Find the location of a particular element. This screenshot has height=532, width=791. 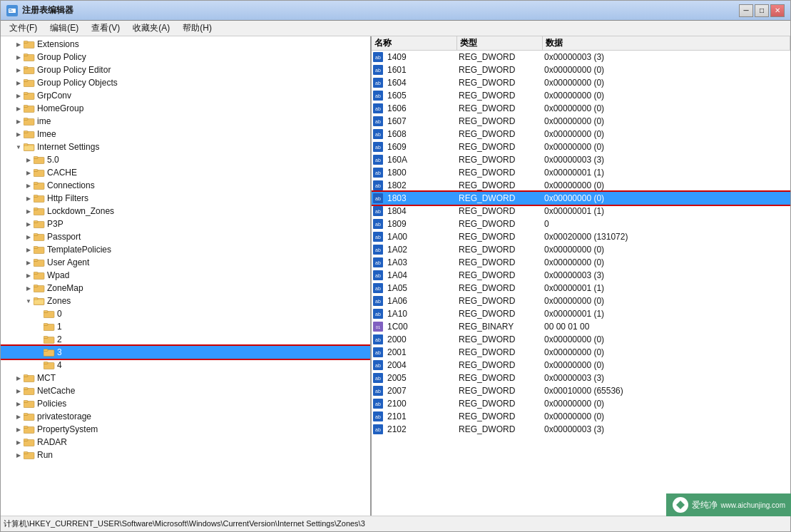

registry-row: ab 1601REG_DWORD0x00000000 (0) is located at coordinates (581, 70).